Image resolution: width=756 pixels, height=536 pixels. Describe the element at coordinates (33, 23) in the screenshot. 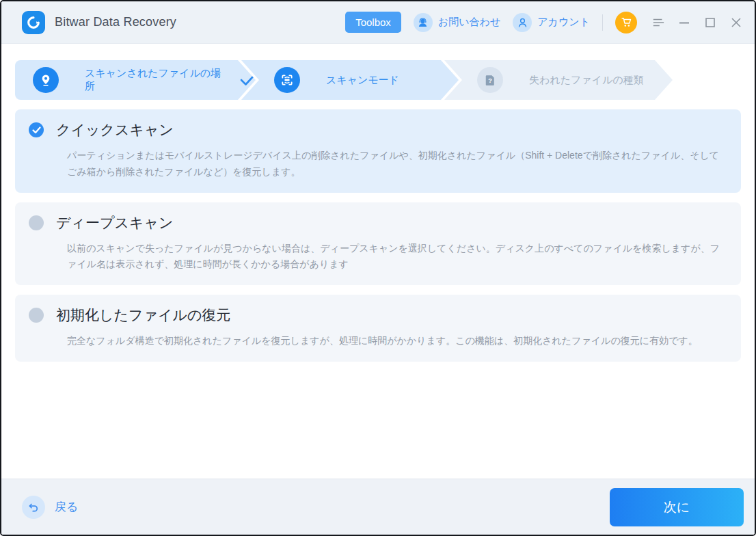

I see `bitwar-logo-icon` at that location.